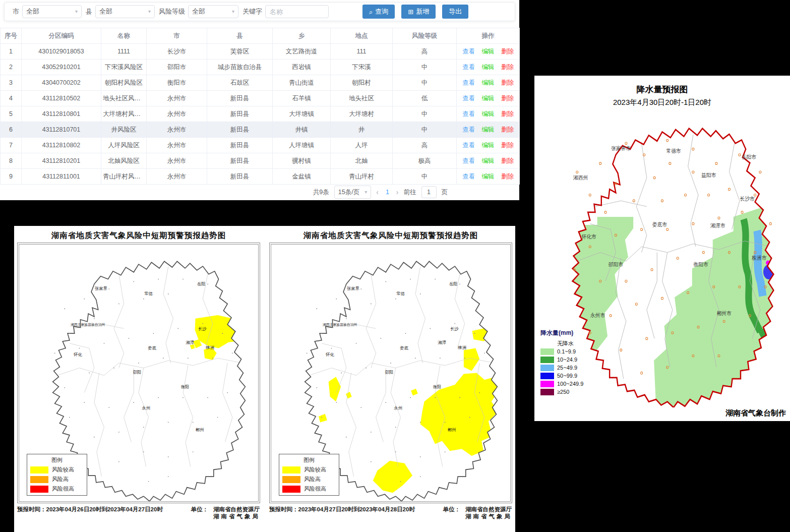 This screenshot has width=790, height=532. What do you see at coordinates (387, 192) in the screenshot?
I see `current-page: 1` at bounding box center [387, 192].